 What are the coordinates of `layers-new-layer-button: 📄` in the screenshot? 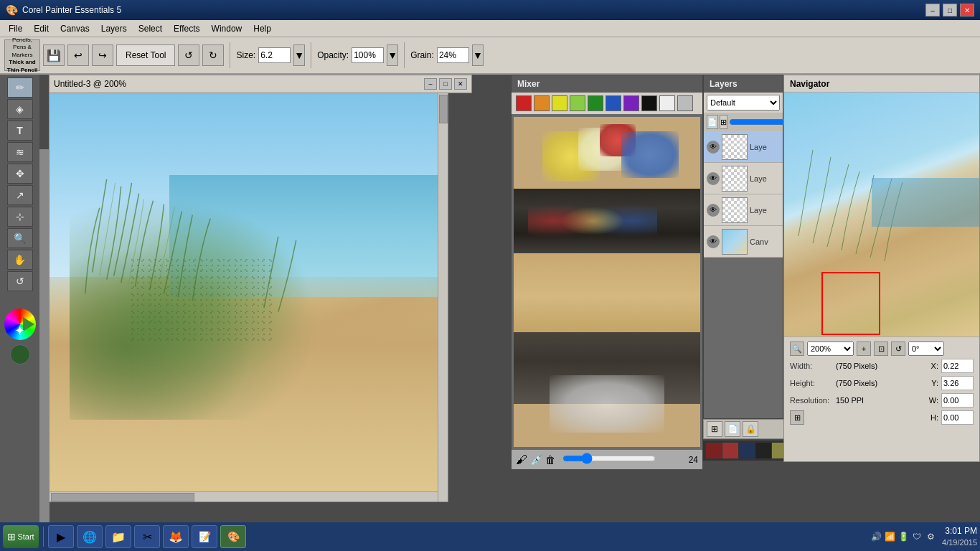 It's located at (732, 429).